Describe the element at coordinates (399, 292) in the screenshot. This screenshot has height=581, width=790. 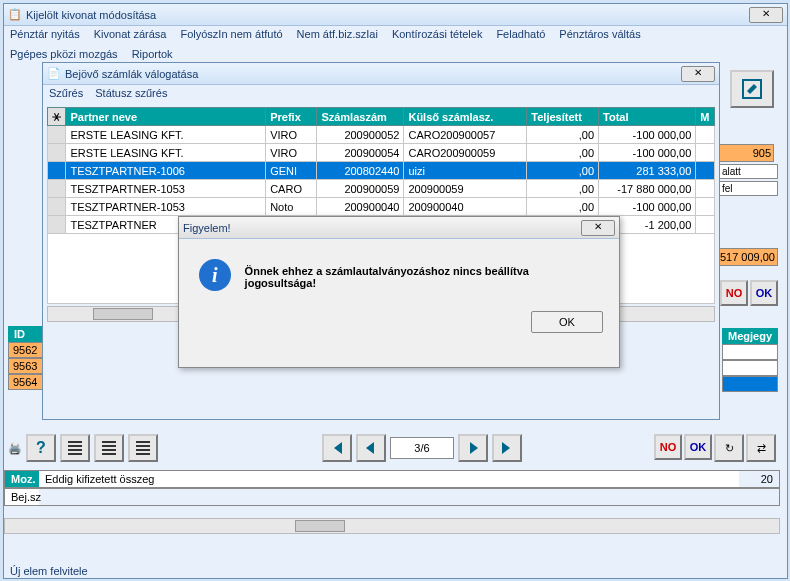
I see `alert-dialog: Figyelem! ✕ i Önnek ehhez a számlautalvá…` at that location.